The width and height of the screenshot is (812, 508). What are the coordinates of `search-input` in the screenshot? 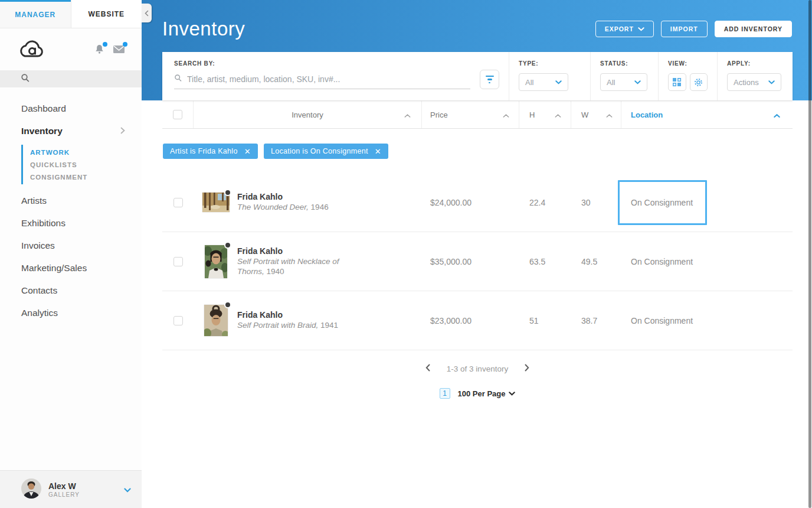 It's located at (329, 79).